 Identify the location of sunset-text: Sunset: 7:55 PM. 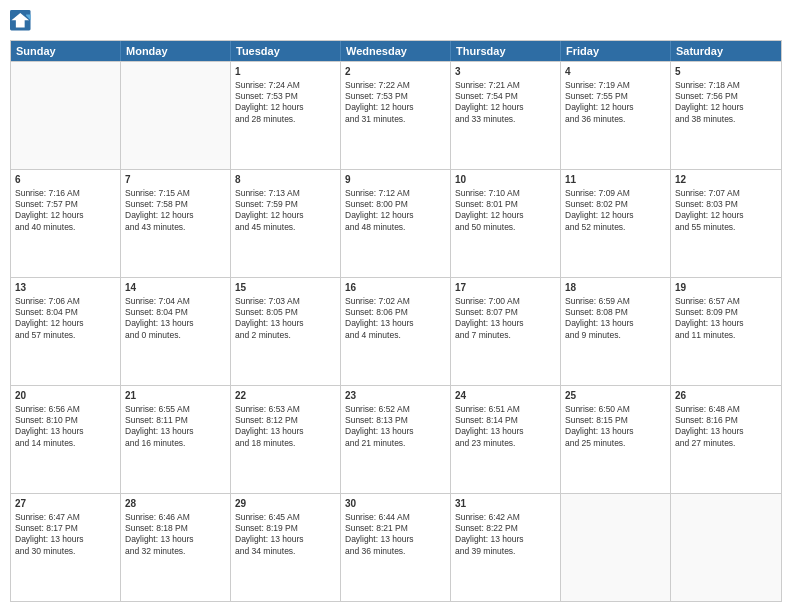
(616, 96).